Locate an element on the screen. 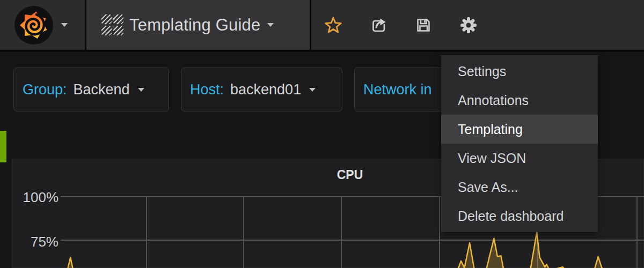 The image size is (644, 268). dashboard-title: Templating Guide is located at coordinates (195, 25).